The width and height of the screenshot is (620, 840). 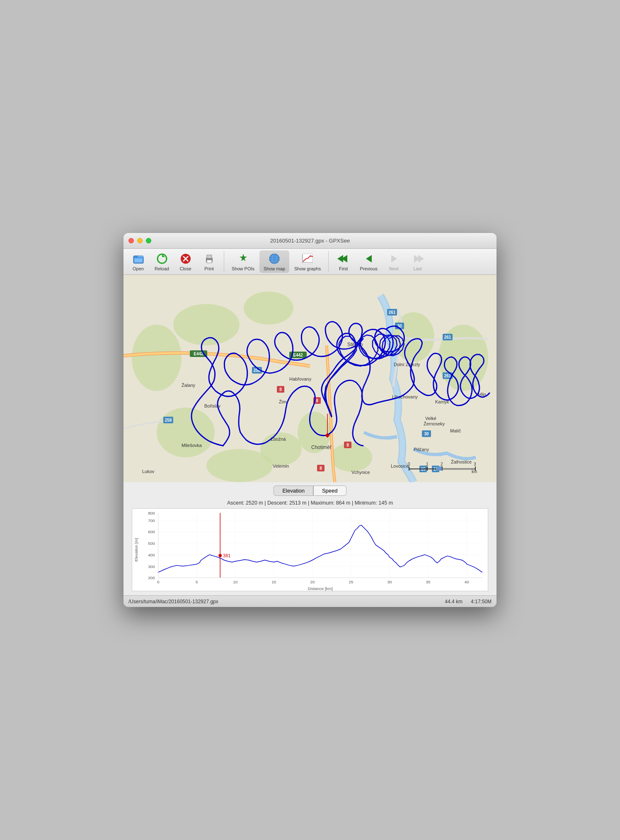 What do you see at coordinates (330, 491) in the screenshot?
I see `speed-tab: Speed` at bounding box center [330, 491].